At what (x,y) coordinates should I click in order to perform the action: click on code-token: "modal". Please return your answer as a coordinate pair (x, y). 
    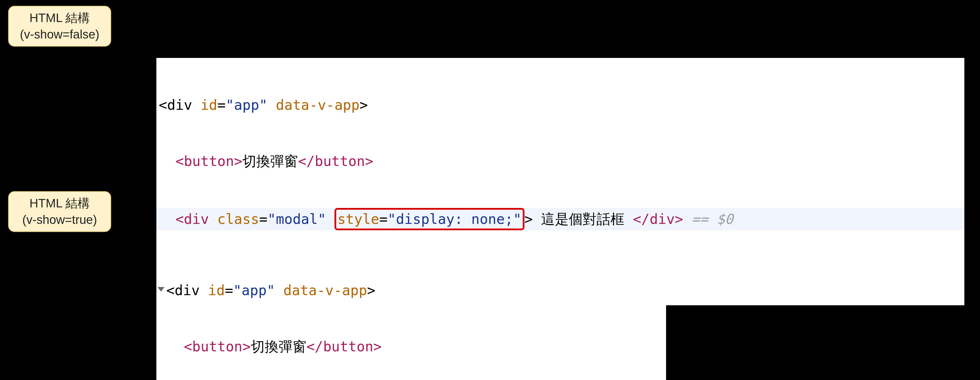
    Looking at the image, I should click on (297, 219).